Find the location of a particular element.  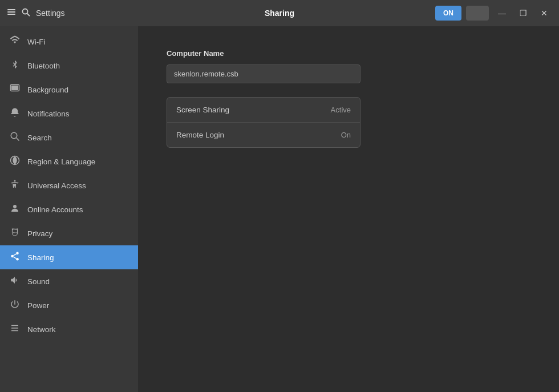

titlebar-search-icon is located at coordinates (26, 13).